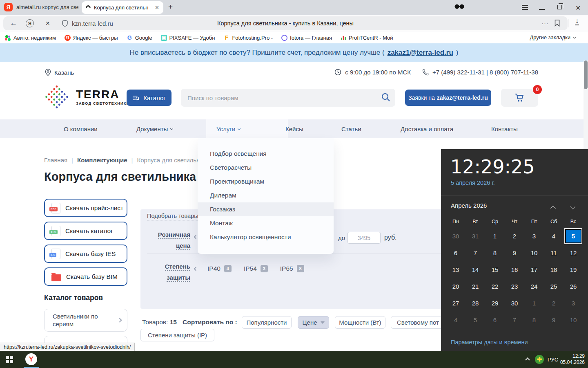  What do you see at coordinates (285, 23) in the screenshot?
I see `omnibox: ← Я ✕ kzn.terra-led.ru Корпуса для свети…` at bounding box center [285, 23].